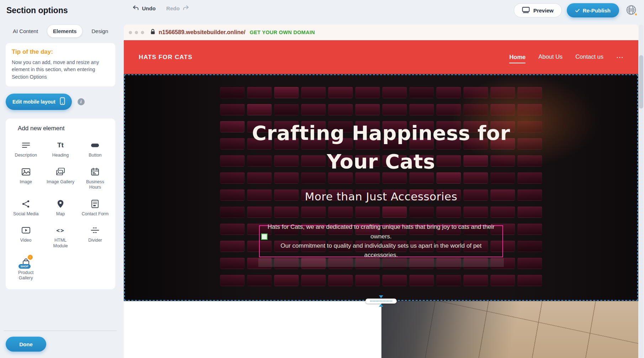 The image size is (644, 358). What do you see at coordinates (26, 156) in the screenshot?
I see `element-label: Description` at bounding box center [26, 156].